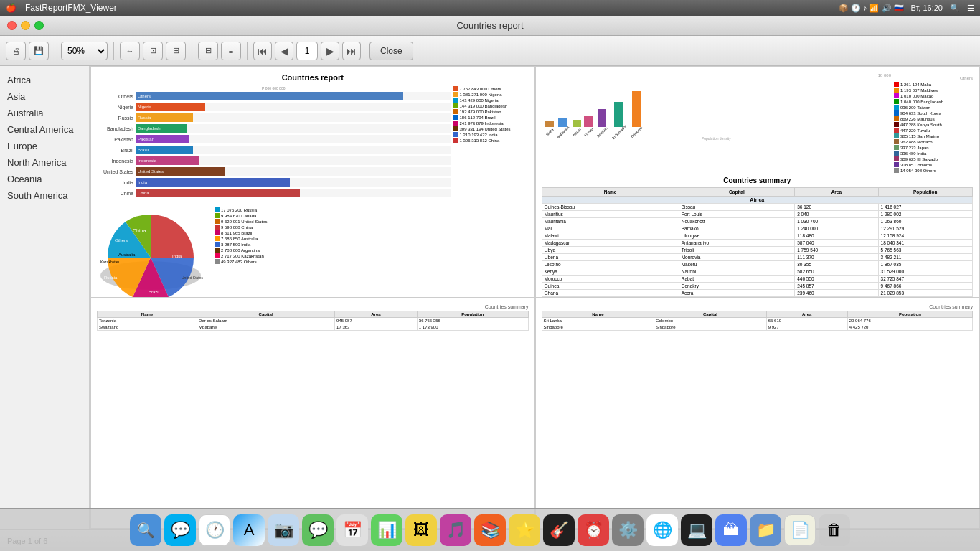 This screenshot has height=551, width=980. Describe the element at coordinates (710, 314) in the screenshot. I see `br-col-capital: Capital` at that location.